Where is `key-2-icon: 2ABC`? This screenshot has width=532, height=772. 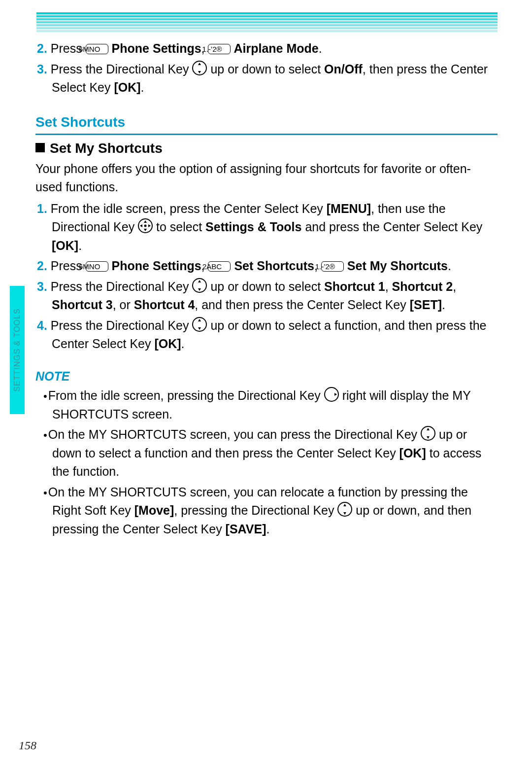
key-2-icon: 2ABC is located at coordinates (219, 266).